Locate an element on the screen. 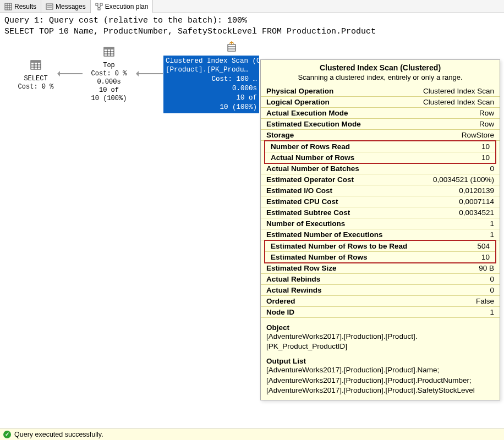 The width and height of the screenshot is (504, 440). property-key: Actual Execution Mode is located at coordinates (307, 113).